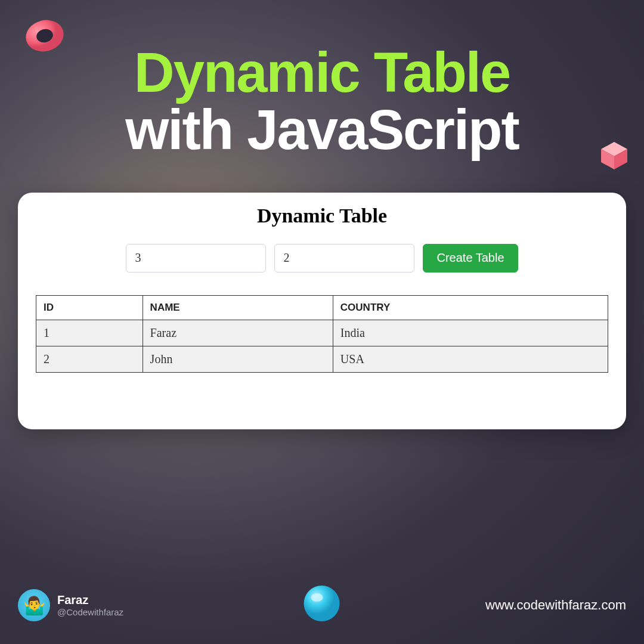  I want to click on table-header: COUNTRY, so click(470, 308).